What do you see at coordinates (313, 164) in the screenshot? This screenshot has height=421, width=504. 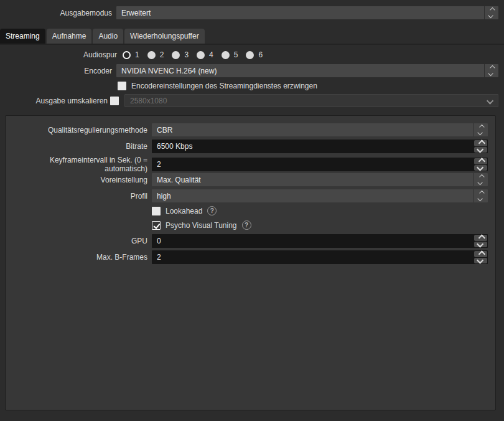 I see `keyframe-interval-value: 2` at bounding box center [313, 164].